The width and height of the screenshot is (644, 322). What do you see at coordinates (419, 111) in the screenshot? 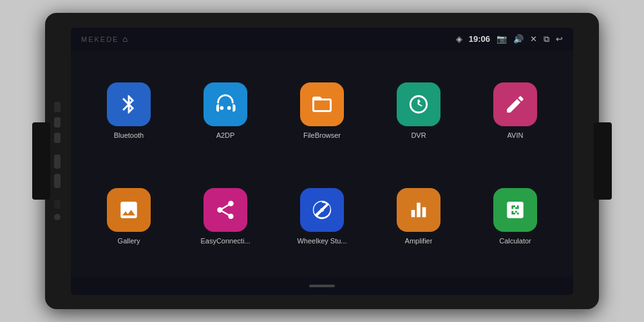
I see `app-item-dvr: DVR` at bounding box center [419, 111].